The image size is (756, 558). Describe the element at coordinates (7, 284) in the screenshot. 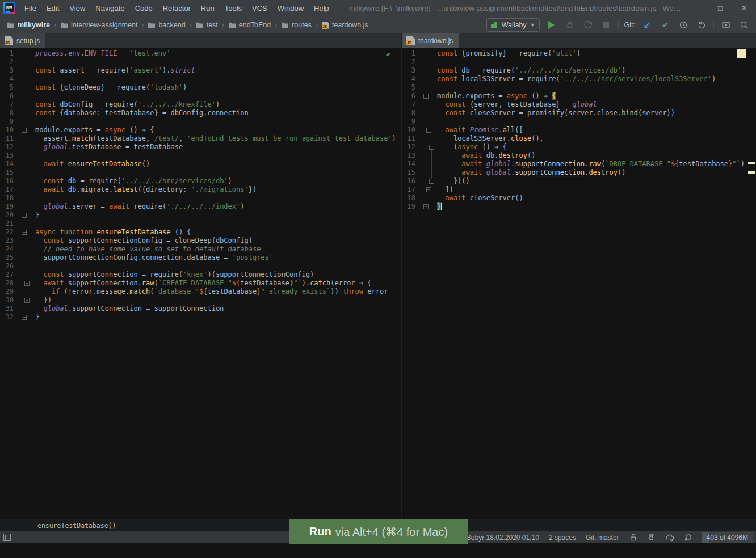

I see `line-number: 28` at that location.